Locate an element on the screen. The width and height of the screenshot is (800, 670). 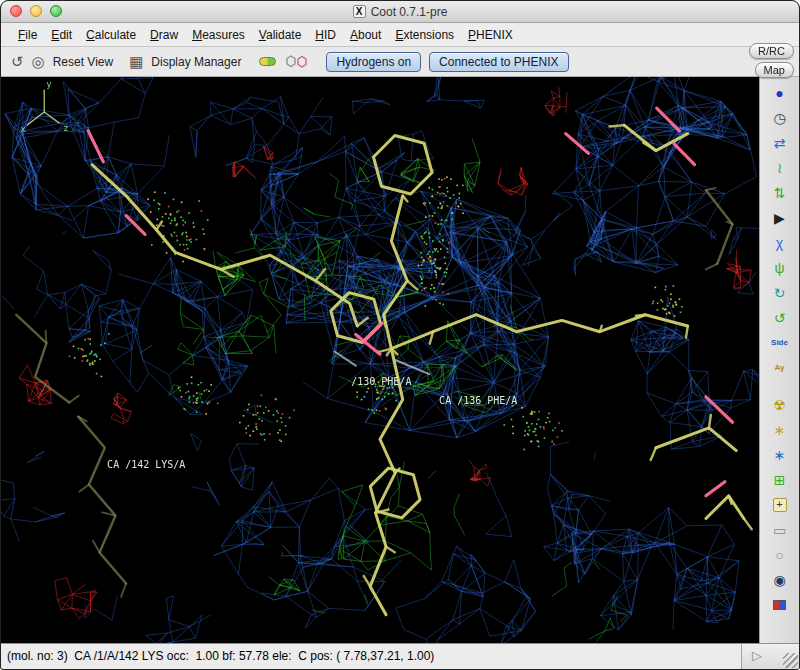
menu-about: About is located at coordinates (366, 35).